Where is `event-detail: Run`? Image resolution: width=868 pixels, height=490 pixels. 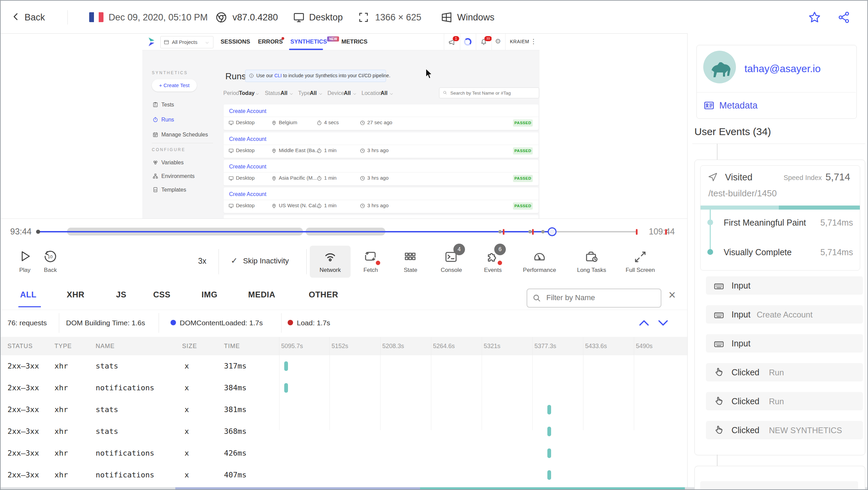 event-detail: Run is located at coordinates (776, 402).